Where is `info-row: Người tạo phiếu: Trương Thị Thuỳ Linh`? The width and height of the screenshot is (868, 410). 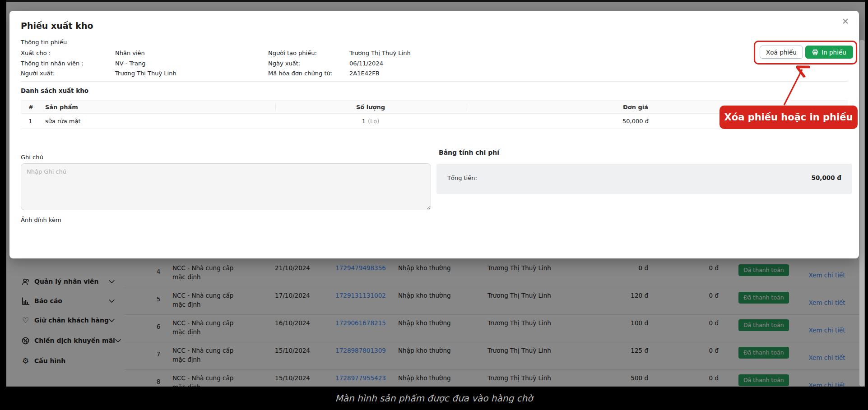
info-row: Người tạo phiếu: Trương Thị Thuỳ Linh is located at coordinates (395, 53).